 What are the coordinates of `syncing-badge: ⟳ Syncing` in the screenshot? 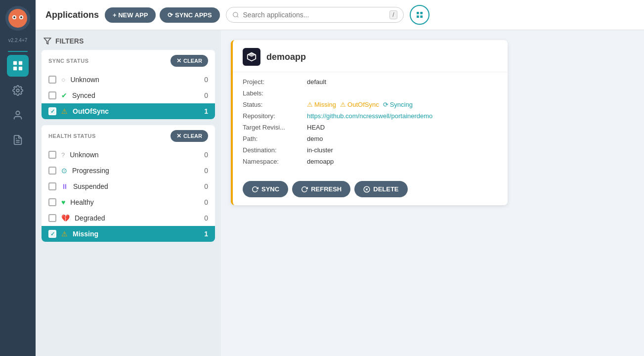 It's located at (398, 105).